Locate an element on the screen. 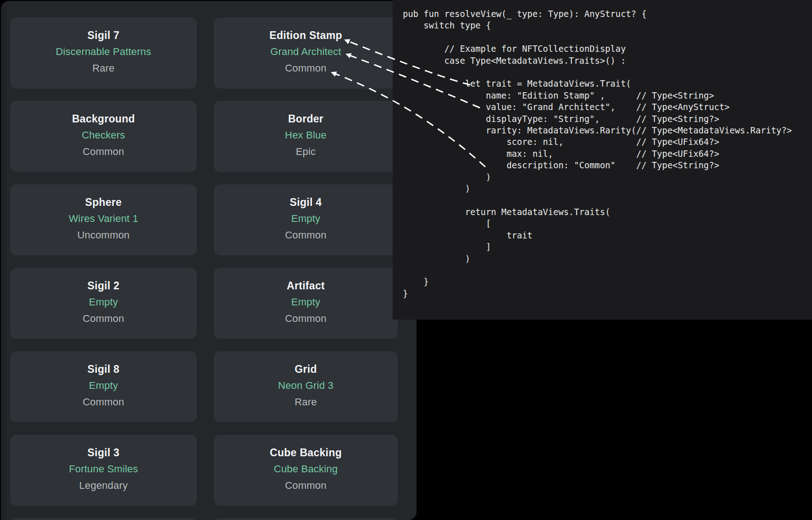  trait-card: Sphere Wires Varient 1 Uncommon is located at coordinates (104, 220).